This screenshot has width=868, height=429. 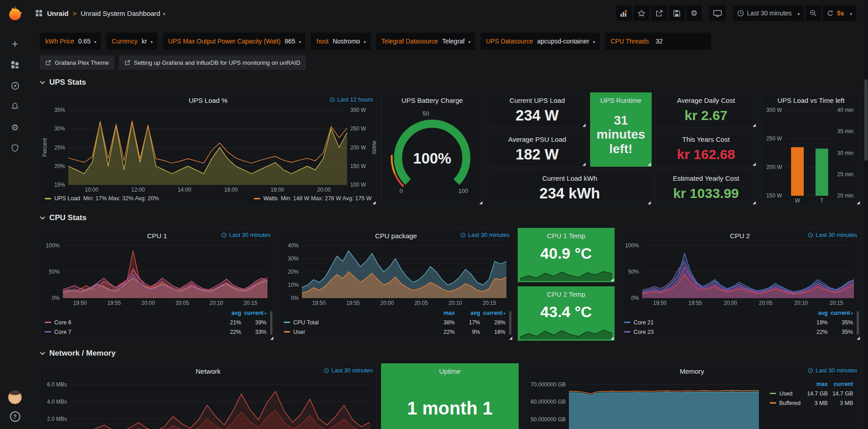 What do you see at coordinates (432, 101) in the screenshot?
I see `panel-title: UPS Battery Charge` at bounding box center [432, 101].